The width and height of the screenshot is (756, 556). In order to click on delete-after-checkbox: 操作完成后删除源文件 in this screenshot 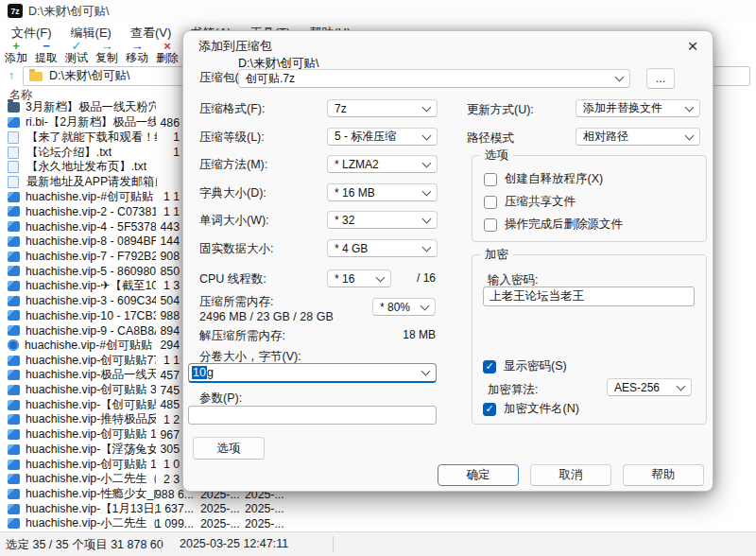, I will do `click(554, 225)`.